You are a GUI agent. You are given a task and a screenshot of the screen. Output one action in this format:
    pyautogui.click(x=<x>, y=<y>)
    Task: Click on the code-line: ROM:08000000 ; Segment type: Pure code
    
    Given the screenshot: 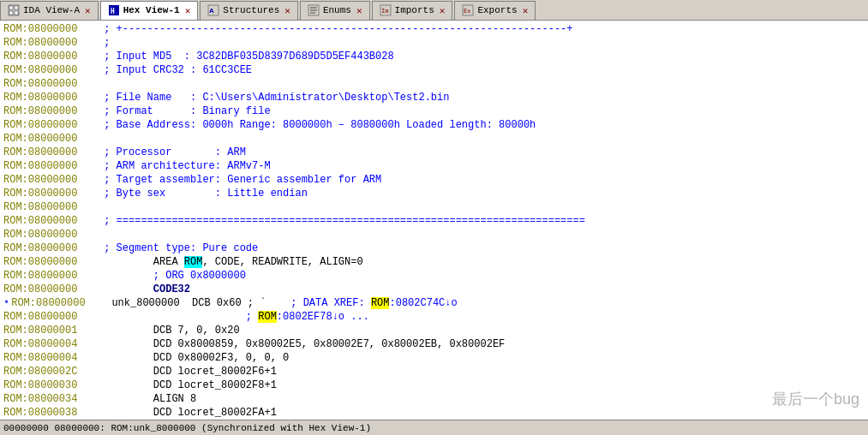 What is the action you would take?
    pyautogui.click(x=434, y=248)
    